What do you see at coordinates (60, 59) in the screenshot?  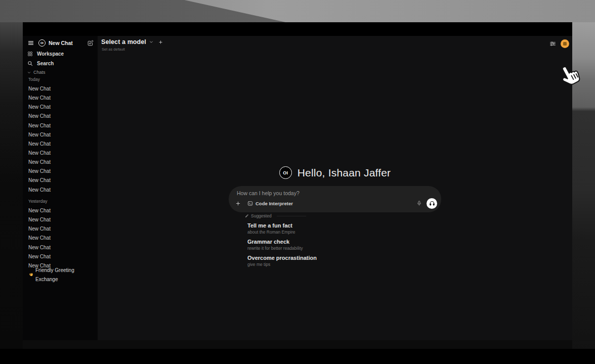 I see `sidebar-nav: Workspace Search` at bounding box center [60, 59].